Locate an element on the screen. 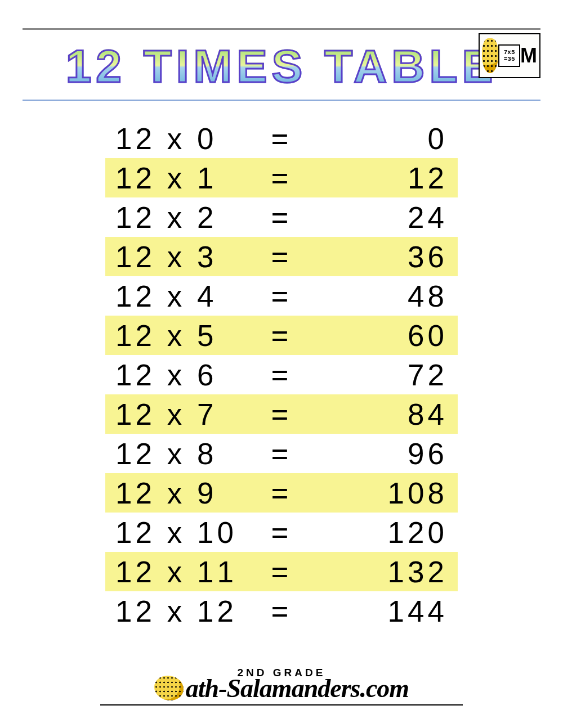 This screenshot has height=728, width=563. badge-letter: M is located at coordinates (529, 56).